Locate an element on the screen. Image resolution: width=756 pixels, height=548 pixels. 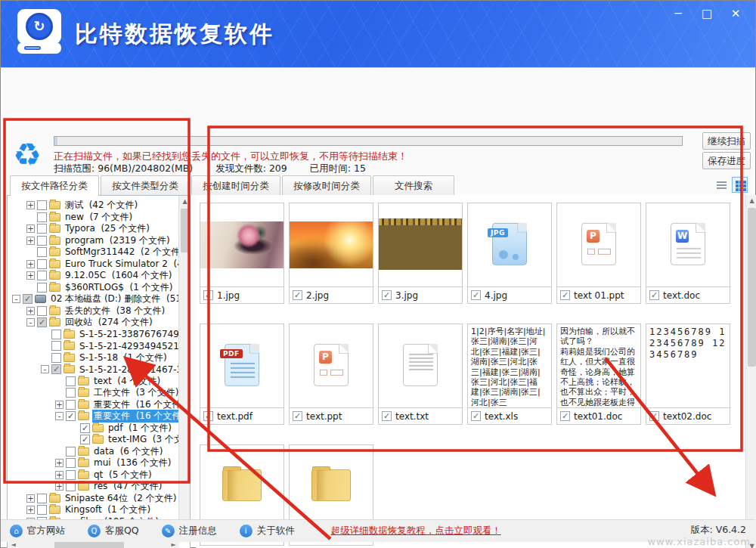
tree-item-label: 9.12.05C (1604 个文件) is located at coordinates (119, 275).